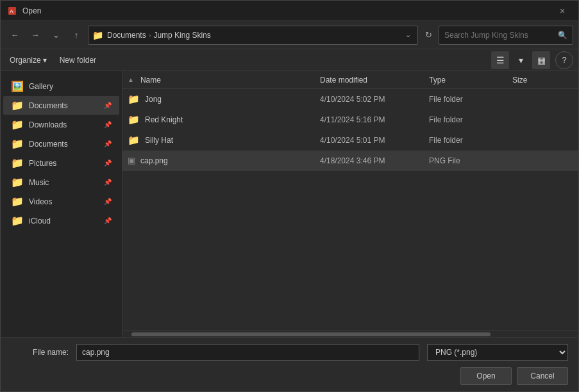  I want to click on file-cell-date-redknight: 4/11/2024 5:16 PM, so click(374, 120).